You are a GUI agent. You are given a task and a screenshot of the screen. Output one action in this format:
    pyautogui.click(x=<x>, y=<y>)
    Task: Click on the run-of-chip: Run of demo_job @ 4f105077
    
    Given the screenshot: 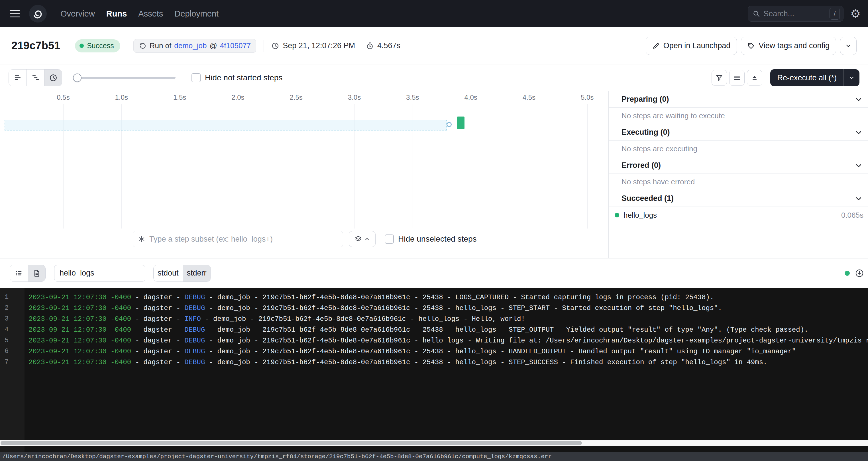 What is the action you would take?
    pyautogui.click(x=195, y=46)
    